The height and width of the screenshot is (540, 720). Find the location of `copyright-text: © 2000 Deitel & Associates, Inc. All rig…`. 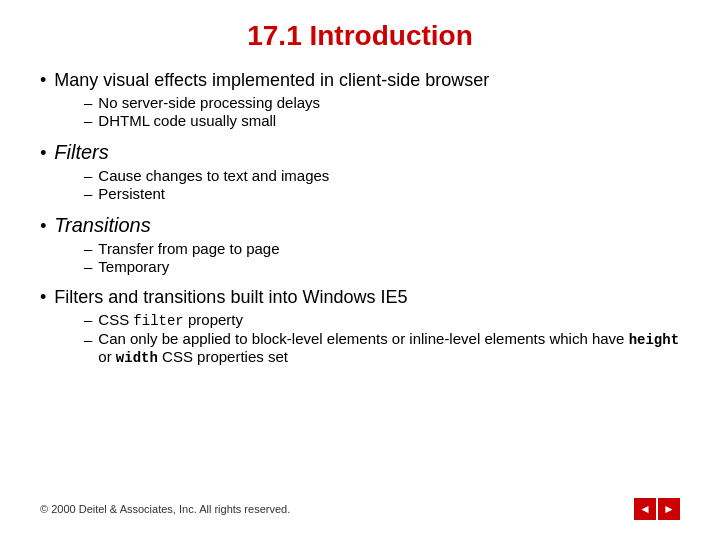

copyright-text: © 2000 Deitel & Associates, Inc. All rig… is located at coordinates (165, 509).